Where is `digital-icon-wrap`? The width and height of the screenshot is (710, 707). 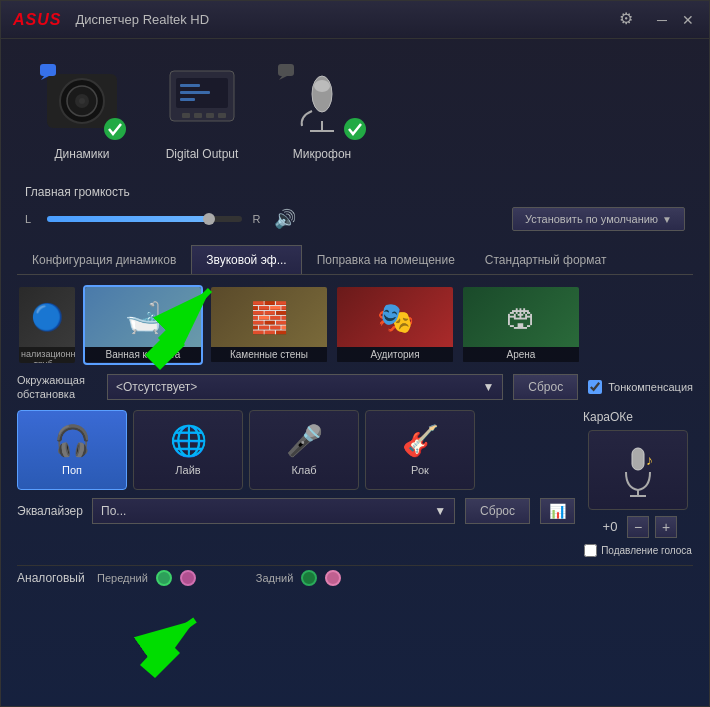 digital-icon-wrap is located at coordinates (202, 101).